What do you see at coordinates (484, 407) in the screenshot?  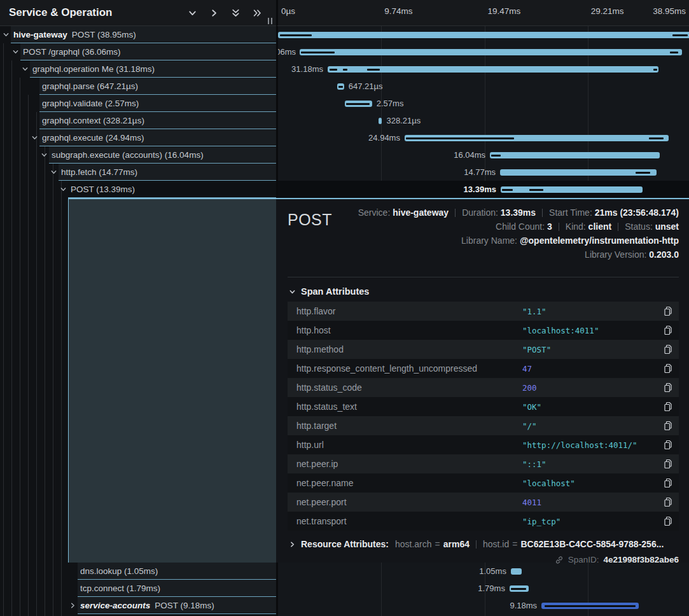 I see `attribute-row: http.status_text"OK"` at bounding box center [484, 407].